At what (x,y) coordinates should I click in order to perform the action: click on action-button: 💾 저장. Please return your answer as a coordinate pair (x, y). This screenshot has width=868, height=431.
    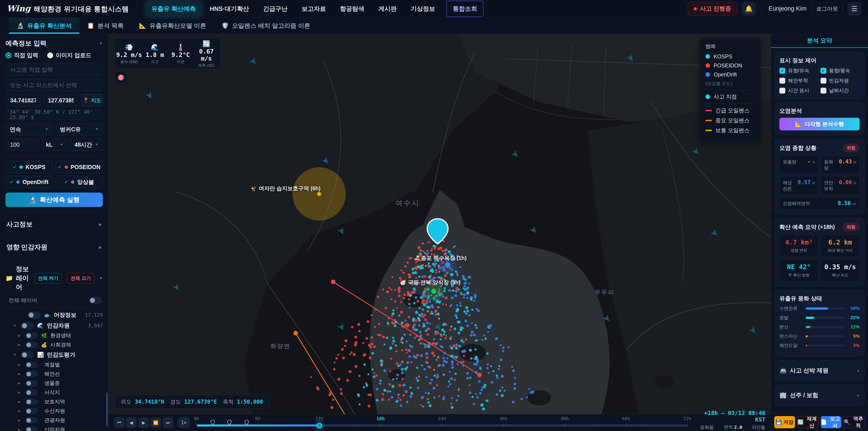
    Looking at the image, I should click on (784, 422).